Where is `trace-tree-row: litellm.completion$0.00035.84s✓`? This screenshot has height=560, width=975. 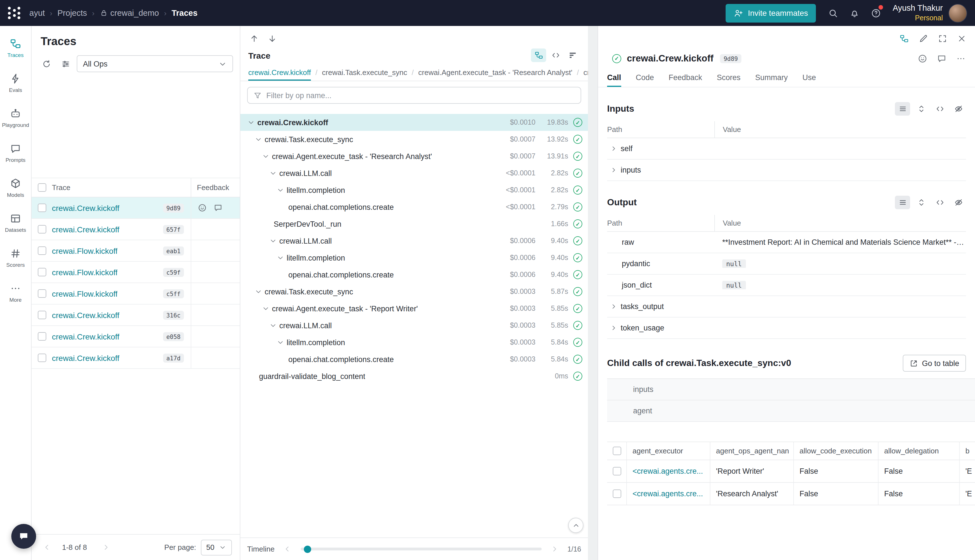 trace-tree-row: litellm.completion$0.00035.84s✓ is located at coordinates (414, 342).